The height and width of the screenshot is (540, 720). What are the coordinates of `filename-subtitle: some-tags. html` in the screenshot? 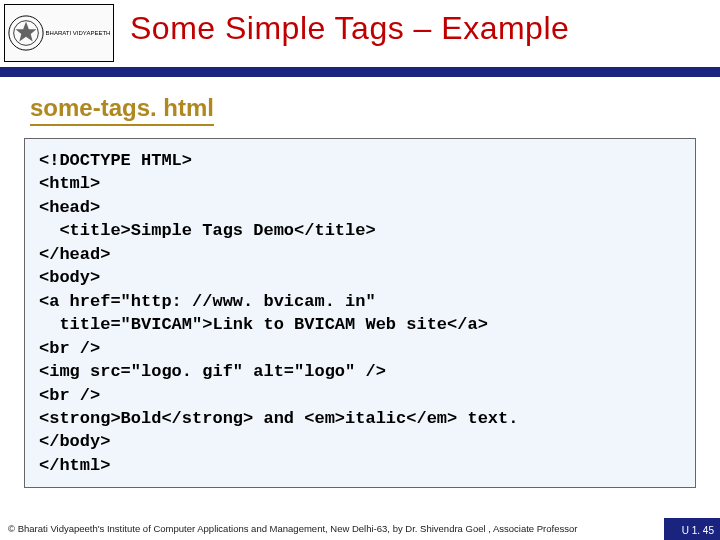 It's located at (122, 110).